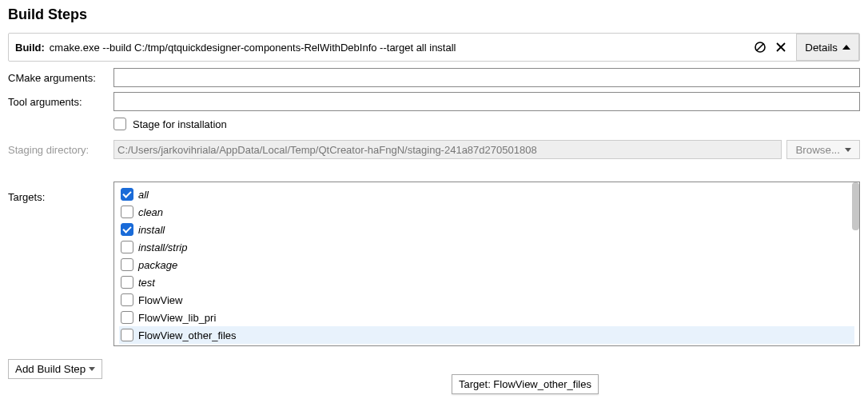 This screenshot has height=419, width=868. What do you see at coordinates (144, 195) in the screenshot?
I see `target-label: all` at bounding box center [144, 195].